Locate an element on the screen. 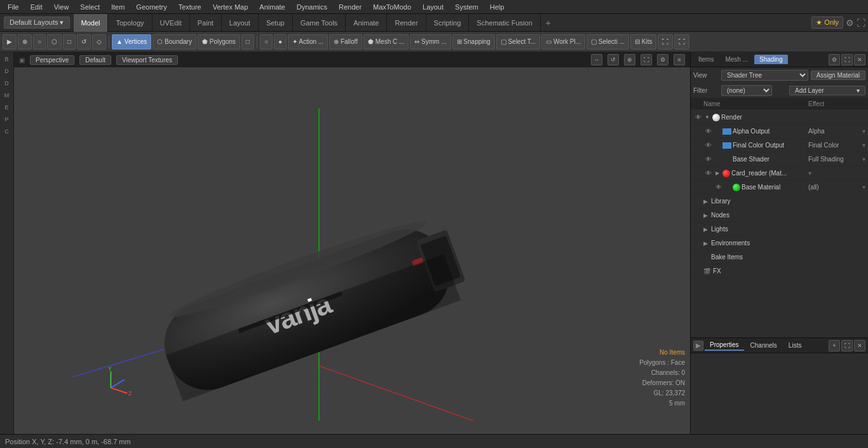 This screenshot has height=448, width=868. tree-arrow-render: ▼ is located at coordinates (707, 118).